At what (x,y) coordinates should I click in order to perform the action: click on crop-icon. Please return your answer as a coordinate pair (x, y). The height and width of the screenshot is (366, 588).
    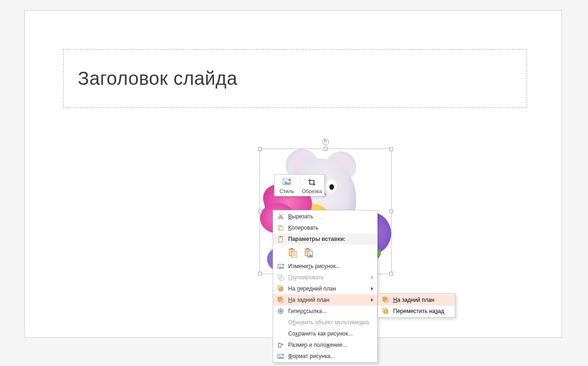
    Looking at the image, I should click on (312, 182).